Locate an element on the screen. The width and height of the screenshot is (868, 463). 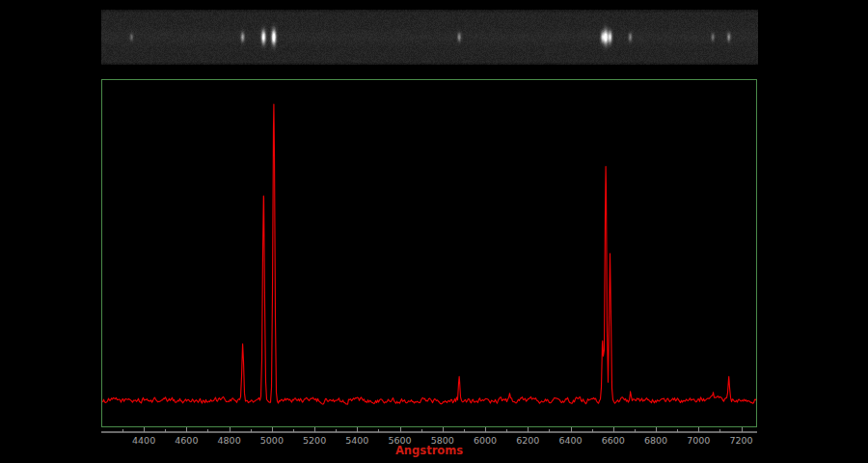
x-tick-label: 5200 is located at coordinates (314, 440).